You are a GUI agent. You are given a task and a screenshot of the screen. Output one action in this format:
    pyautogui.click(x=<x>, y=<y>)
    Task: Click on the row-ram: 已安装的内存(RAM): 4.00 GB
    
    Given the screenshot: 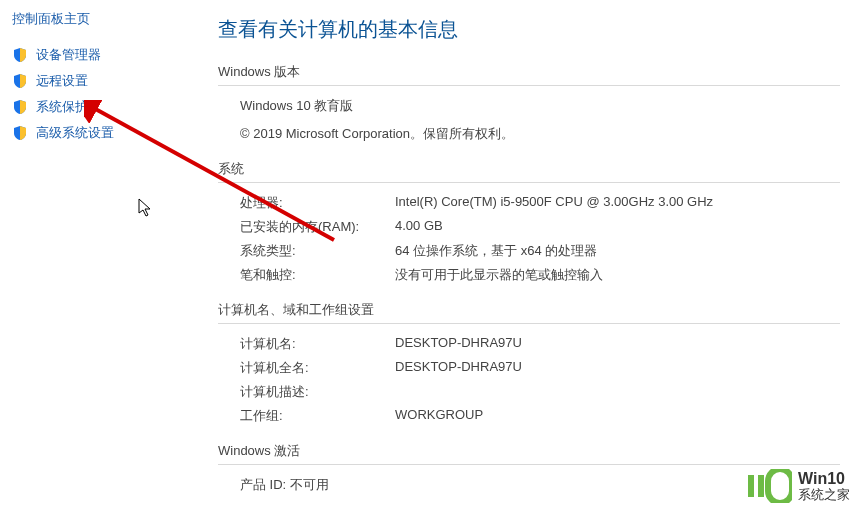 What is the action you would take?
    pyautogui.click(x=540, y=227)
    